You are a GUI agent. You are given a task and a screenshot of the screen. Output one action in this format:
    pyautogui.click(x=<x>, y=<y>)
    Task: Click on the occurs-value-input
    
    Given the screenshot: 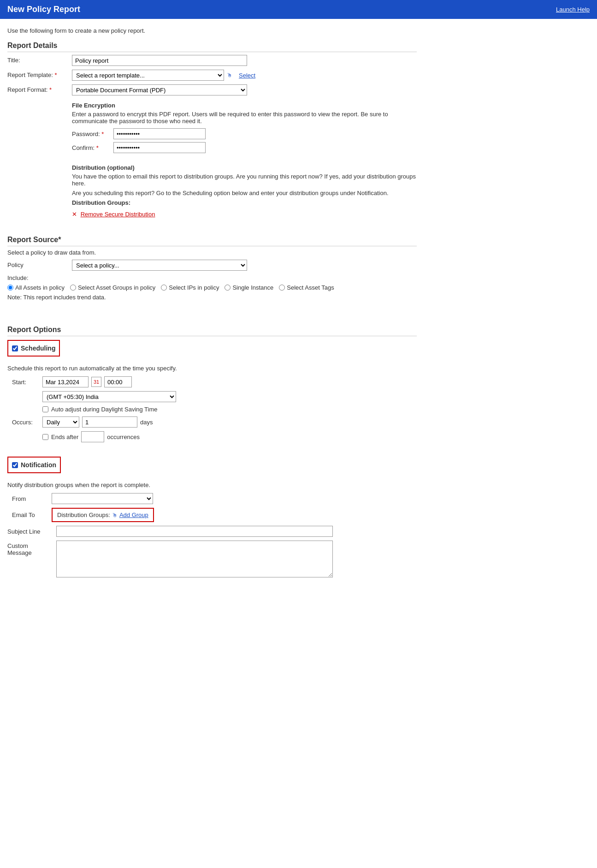 What is the action you would take?
    pyautogui.click(x=110, y=422)
    